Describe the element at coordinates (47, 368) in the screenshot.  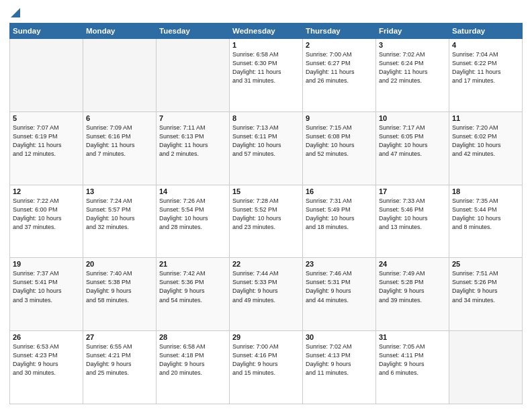
I see `table-row: 26Sunrise: 6:53 AM Sunset: 4:23 PM Dayli…` at that location.